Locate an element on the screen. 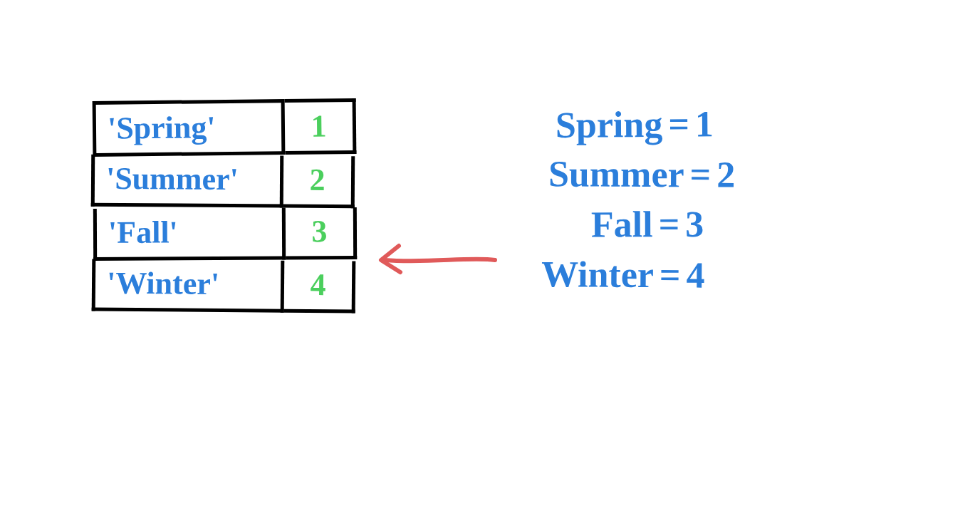 Image resolution: width=980 pixels, height=513 pixels. mapping-name: Spring is located at coordinates (610, 125).